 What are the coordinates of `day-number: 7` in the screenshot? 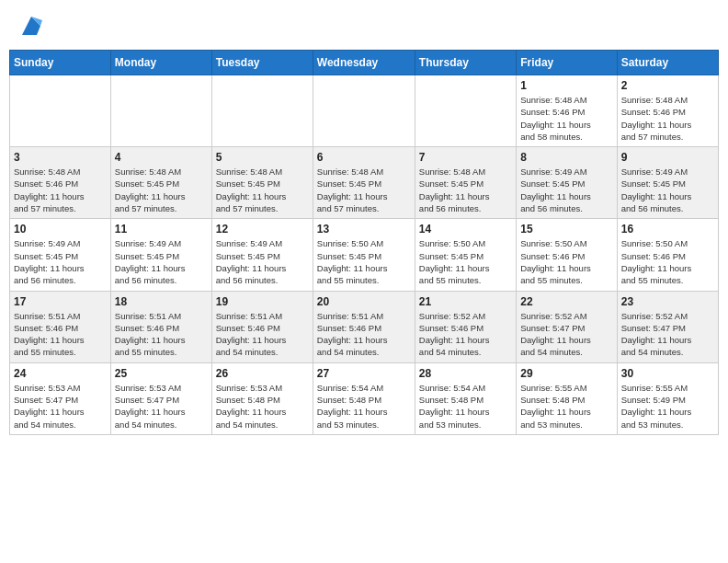 It's located at (465, 157).